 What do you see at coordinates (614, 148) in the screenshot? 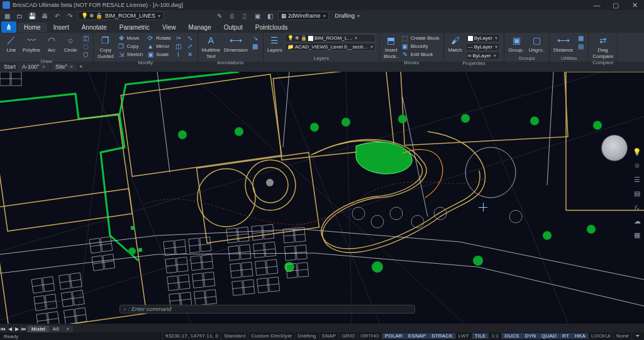
I see `view-cube` at bounding box center [614, 148].